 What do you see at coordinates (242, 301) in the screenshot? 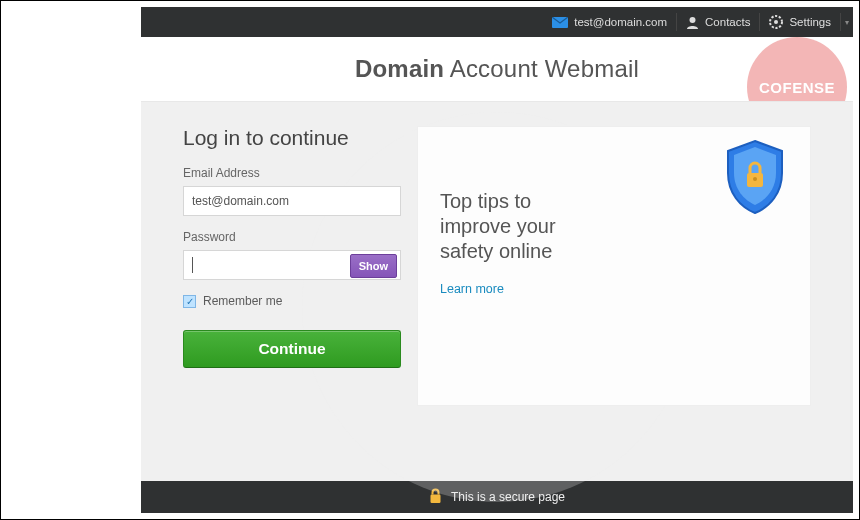
I see `remember-label: Remember me` at bounding box center [242, 301].